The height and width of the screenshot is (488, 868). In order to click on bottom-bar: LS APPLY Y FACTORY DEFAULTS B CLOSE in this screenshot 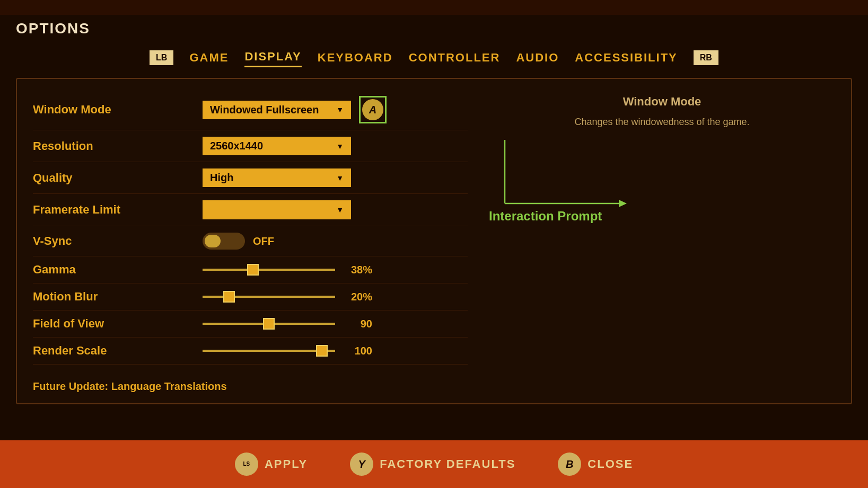, I will do `click(434, 464)`.